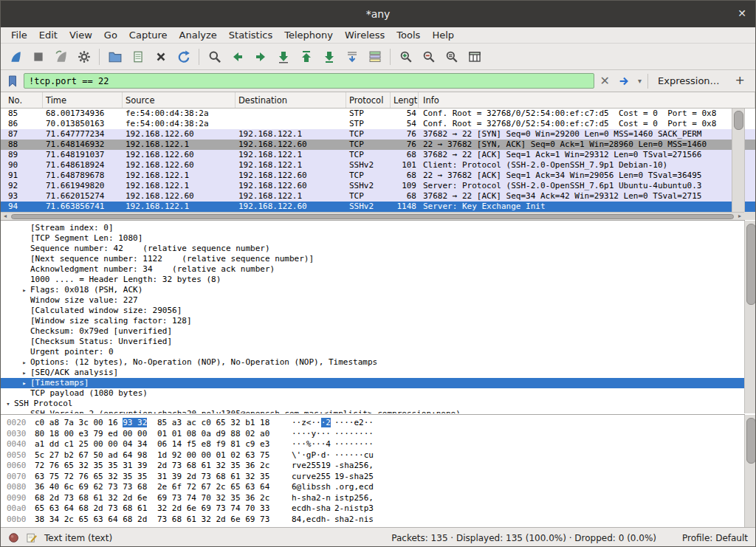 This screenshot has width=756, height=547. What do you see at coordinates (452, 57) in the screenshot?
I see `zoom-100-button` at bounding box center [452, 57].